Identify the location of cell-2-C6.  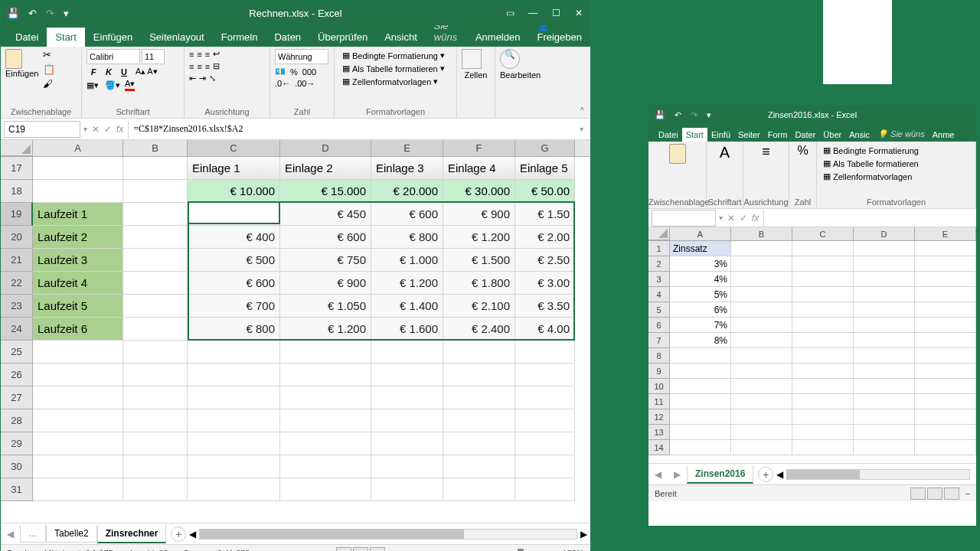
(823, 325).